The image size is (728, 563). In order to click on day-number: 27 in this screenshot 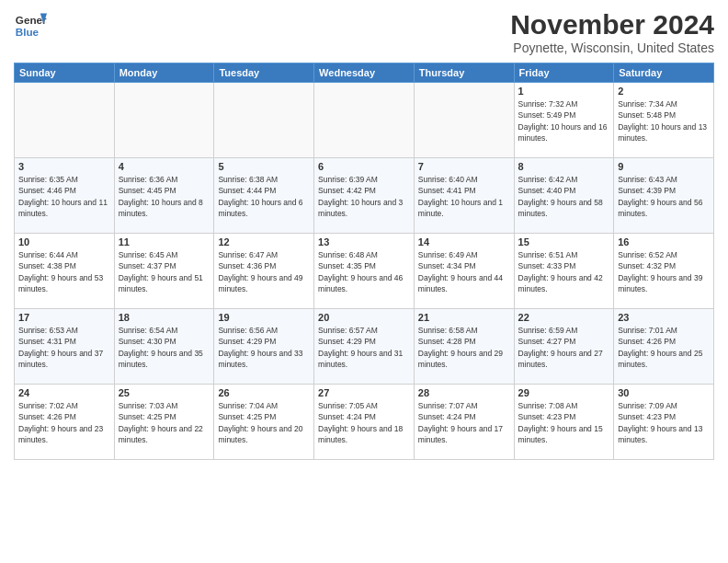, I will do `click(364, 393)`.